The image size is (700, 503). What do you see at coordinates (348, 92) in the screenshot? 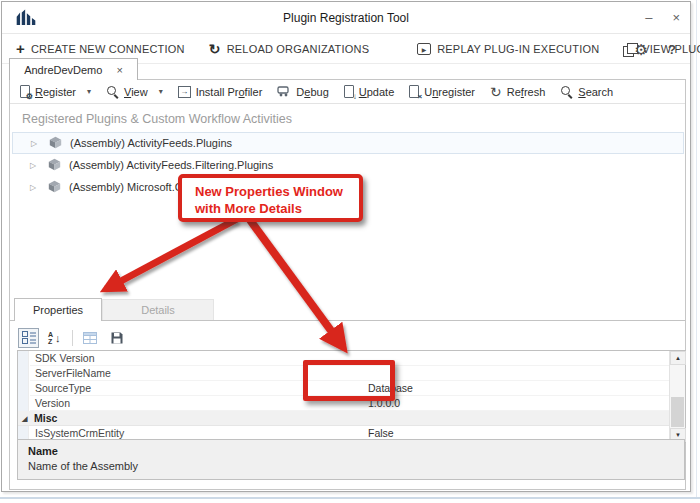
I see `plugin-action-toolbar: ⚙ Register ▾ View ▾ → Install Profiler` at bounding box center [348, 92].